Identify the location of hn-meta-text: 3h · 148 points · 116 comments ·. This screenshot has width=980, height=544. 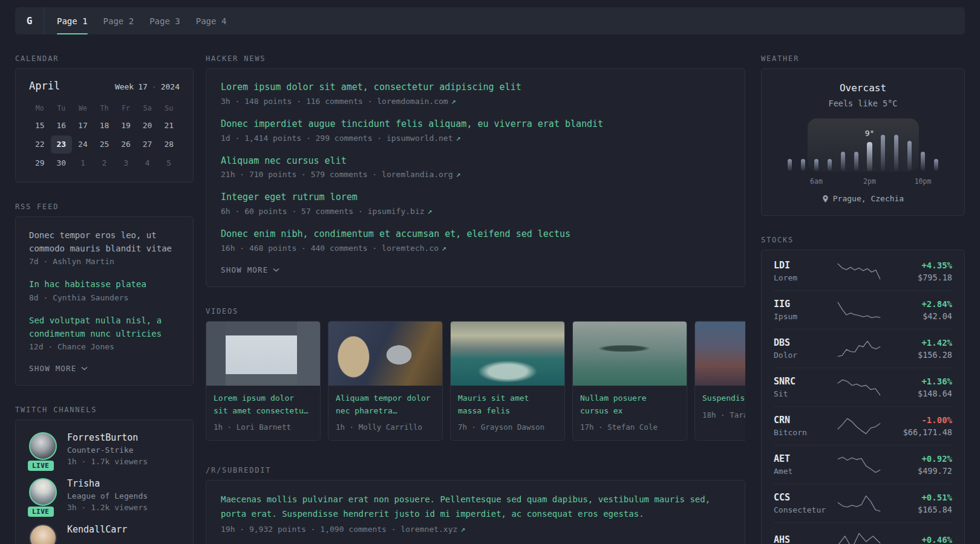
(299, 102).